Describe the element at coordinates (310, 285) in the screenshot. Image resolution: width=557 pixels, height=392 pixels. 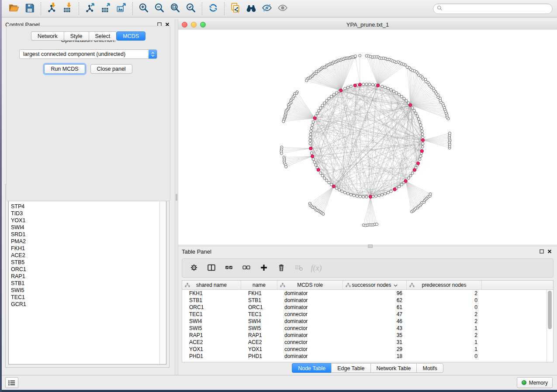
I see `column-header-MCDS-role: MCDS role` at that location.